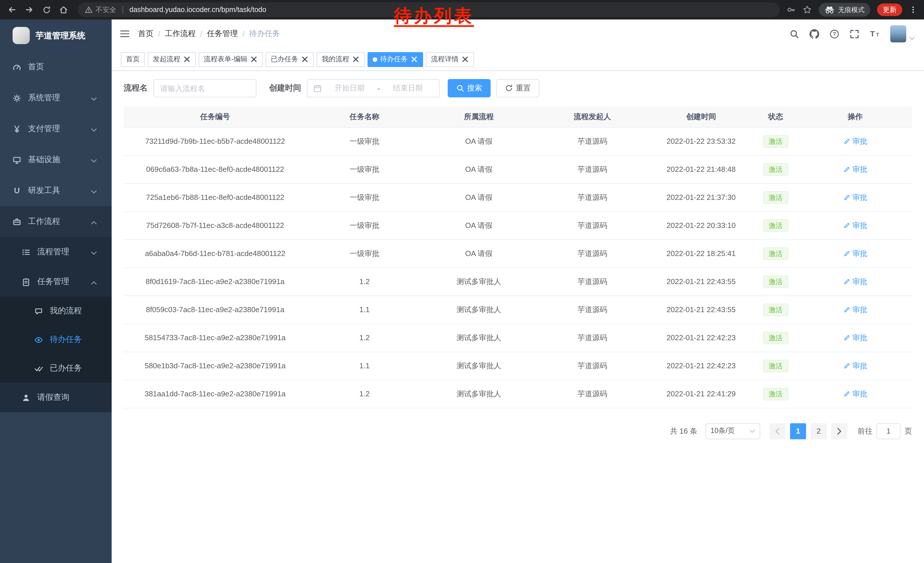  I want to click on task-name-cell: 一级审批, so click(364, 225).